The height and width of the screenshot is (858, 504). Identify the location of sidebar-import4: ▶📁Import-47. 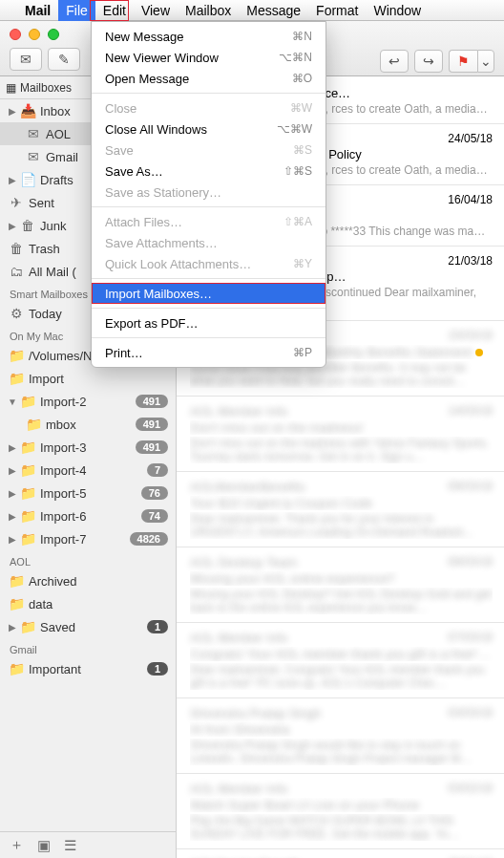
(88, 470).